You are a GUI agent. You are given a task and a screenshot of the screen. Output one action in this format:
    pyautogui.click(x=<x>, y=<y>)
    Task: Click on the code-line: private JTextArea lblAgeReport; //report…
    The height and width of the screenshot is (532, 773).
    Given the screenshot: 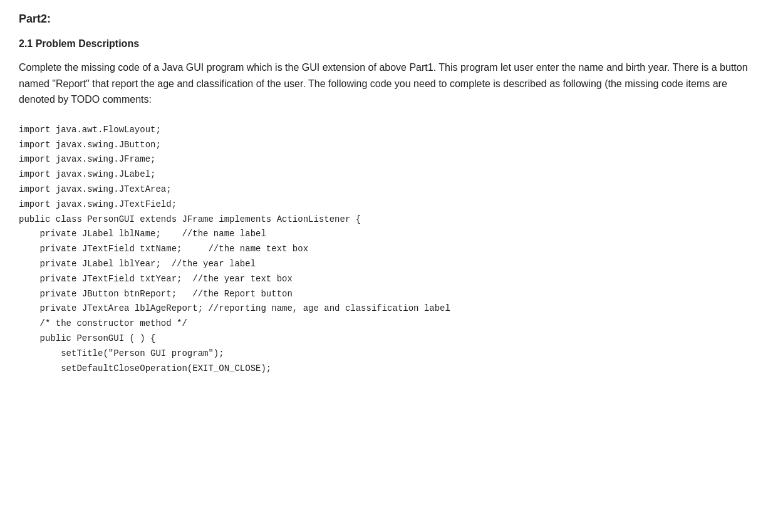 What is the action you would take?
    pyautogui.click(x=386, y=309)
    